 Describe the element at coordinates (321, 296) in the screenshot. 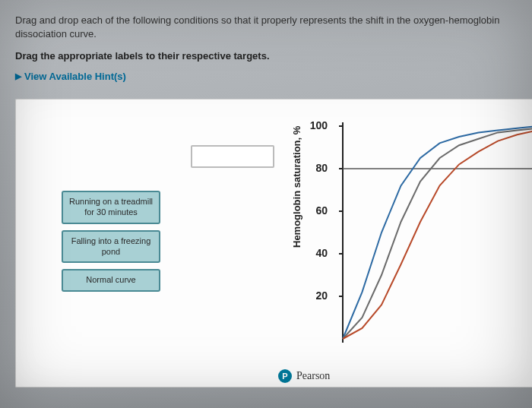

I see `y-tick-20: 20` at that location.